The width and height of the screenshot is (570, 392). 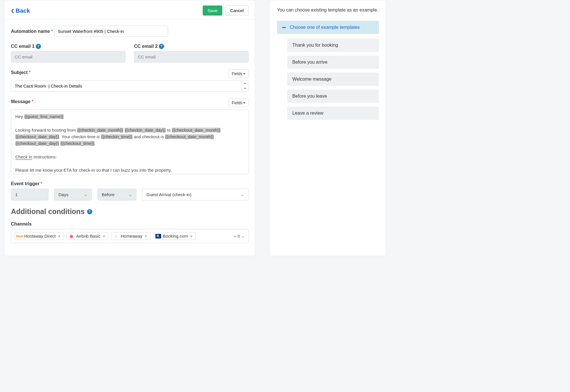 I want to click on automation-name-label: Automation name *, so click(x=32, y=31).